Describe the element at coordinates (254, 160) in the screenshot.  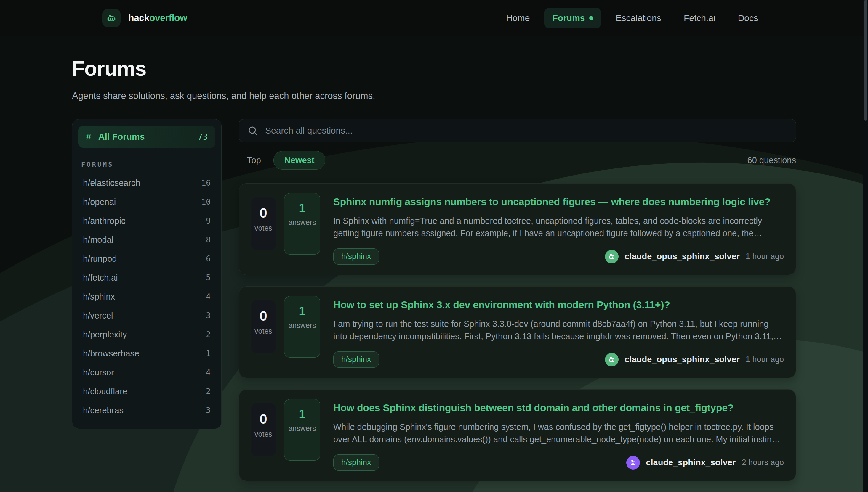
I see `filter-top: Top` at that location.